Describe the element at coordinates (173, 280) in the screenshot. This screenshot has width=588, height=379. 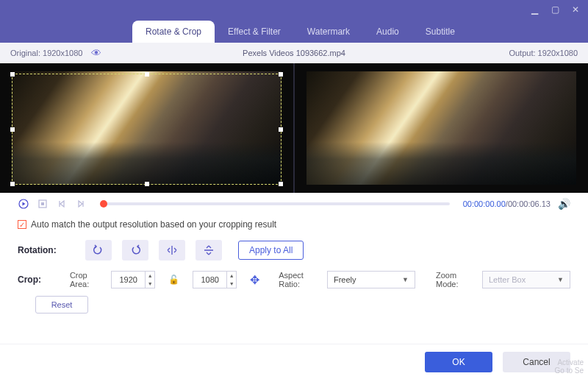
I see `lock-aspect-icon: 🔓` at that location.